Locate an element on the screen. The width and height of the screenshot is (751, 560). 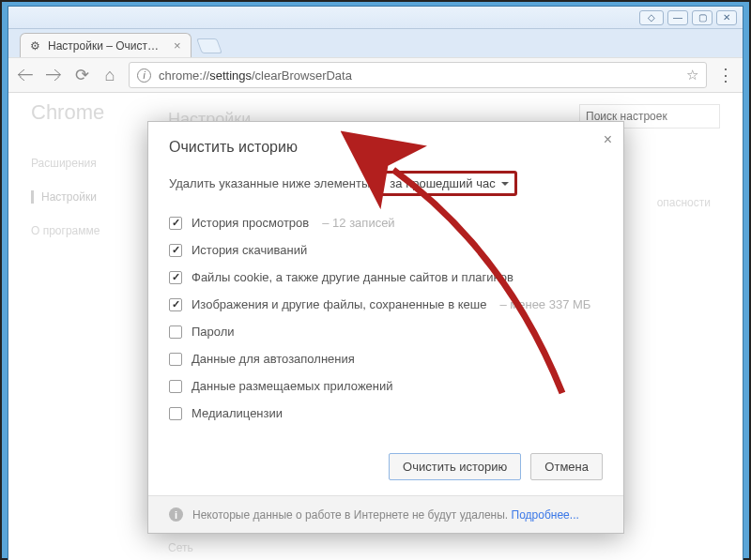
checkbox-passwords is located at coordinates (176, 332).